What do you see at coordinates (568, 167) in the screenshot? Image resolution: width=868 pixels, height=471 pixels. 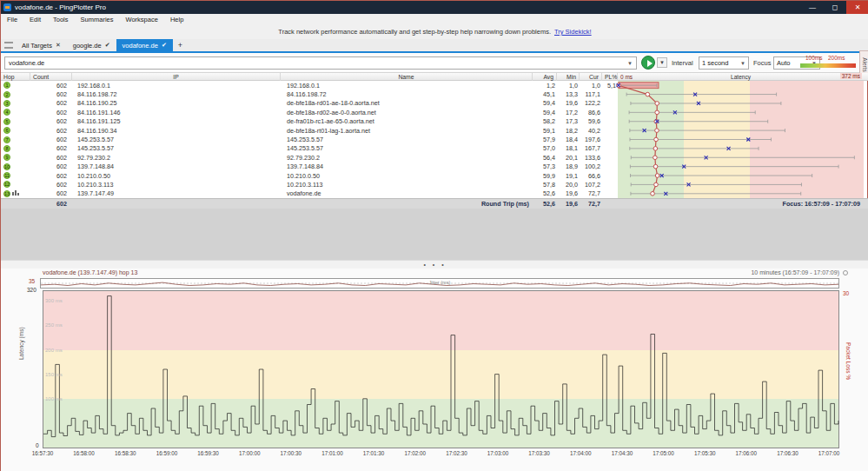 I see `hop-min: 18,9` at bounding box center [568, 167].